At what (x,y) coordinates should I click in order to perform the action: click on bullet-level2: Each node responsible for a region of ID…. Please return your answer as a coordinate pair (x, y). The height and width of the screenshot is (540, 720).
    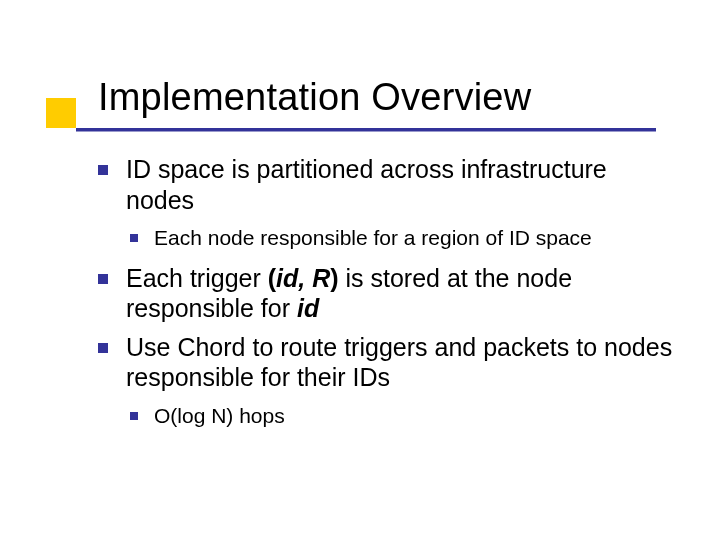
    Looking at the image, I should click on (386, 238).